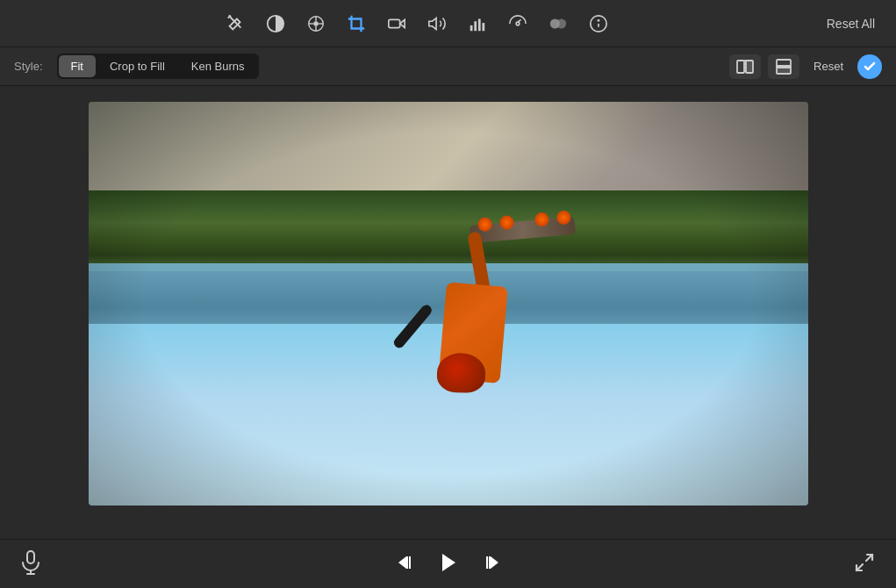  What do you see at coordinates (448, 67) in the screenshot?
I see `style-row: Style: Fit Crop to Fill Ken Burns Reset` at bounding box center [448, 67].